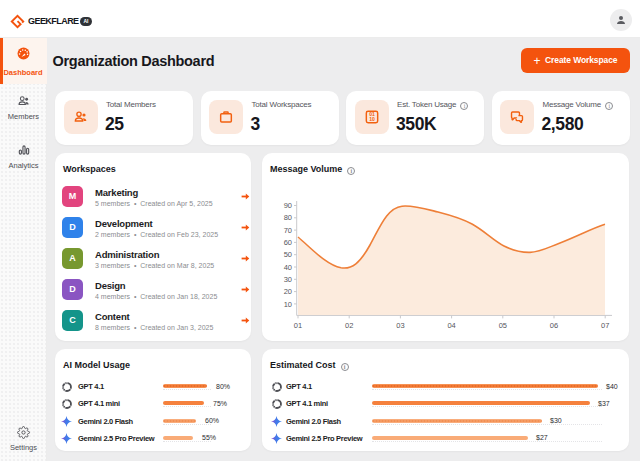  I want to click on svg-text: 50, so click(288, 254).